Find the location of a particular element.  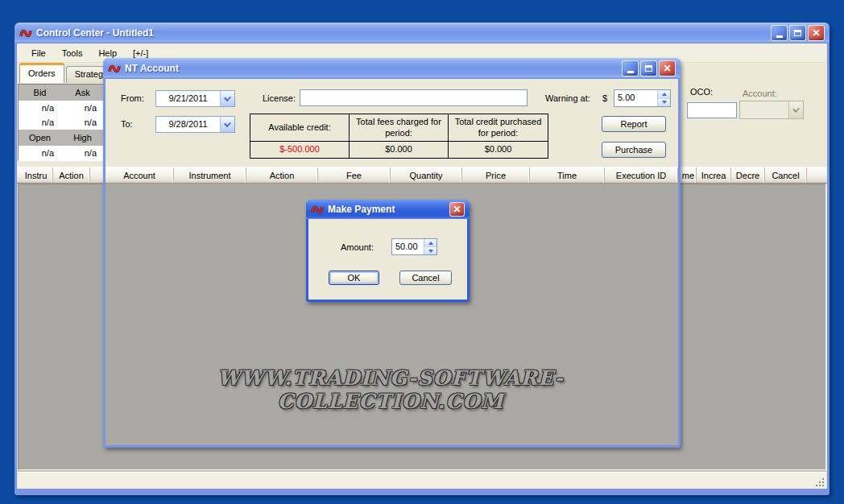

to-label: To: is located at coordinates (127, 124).